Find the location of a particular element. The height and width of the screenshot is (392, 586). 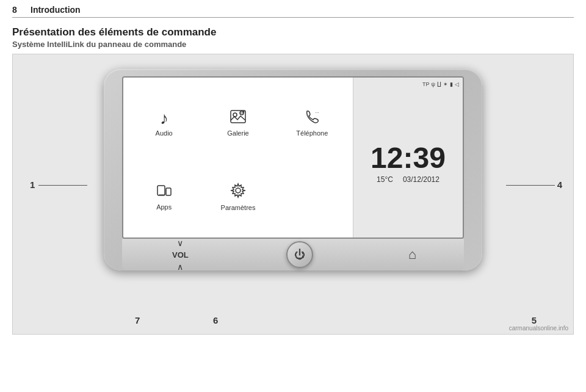

parametres-label: Paramètres is located at coordinates (238, 208).